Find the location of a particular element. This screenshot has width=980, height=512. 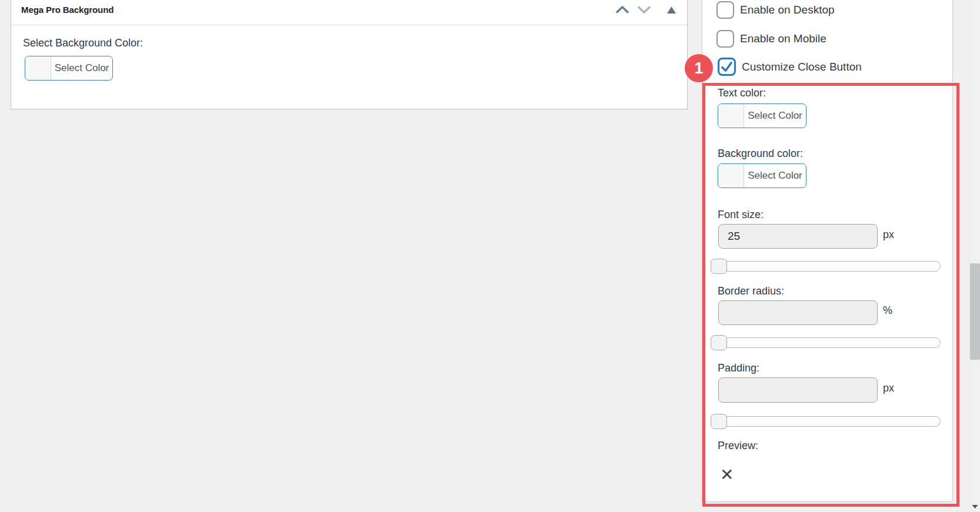

padding-slider-thumb is located at coordinates (719, 421).